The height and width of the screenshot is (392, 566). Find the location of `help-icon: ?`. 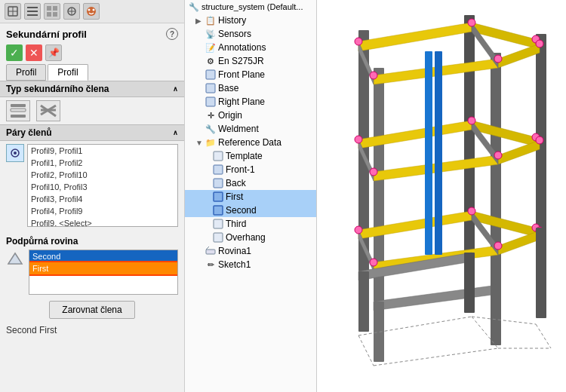

help-icon: ? is located at coordinates (172, 34).